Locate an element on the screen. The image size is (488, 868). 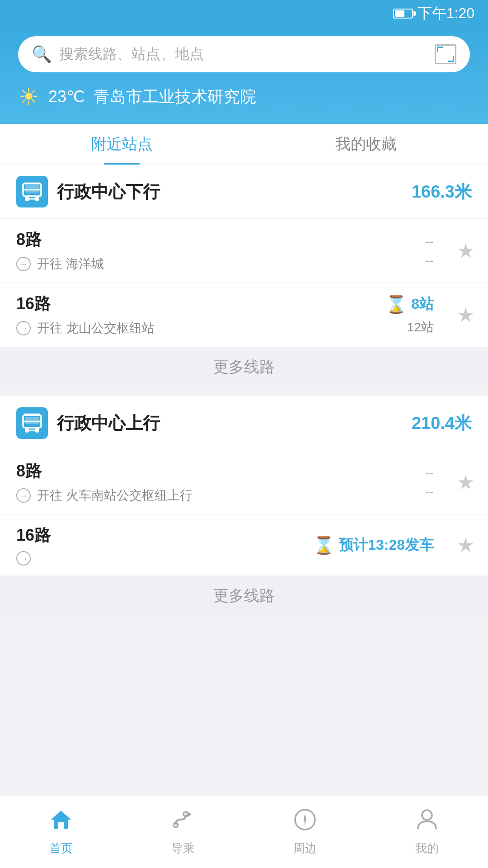
favorite-btn-2-1: ★ is located at coordinates (465, 482).